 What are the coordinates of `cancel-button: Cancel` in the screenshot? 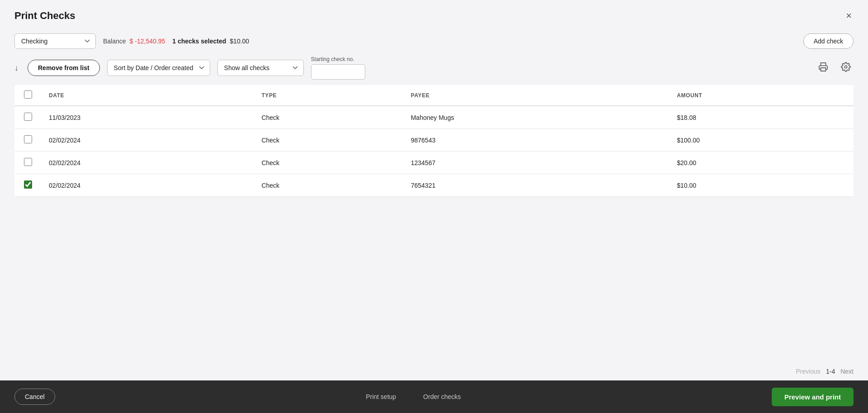 It's located at (35, 397).